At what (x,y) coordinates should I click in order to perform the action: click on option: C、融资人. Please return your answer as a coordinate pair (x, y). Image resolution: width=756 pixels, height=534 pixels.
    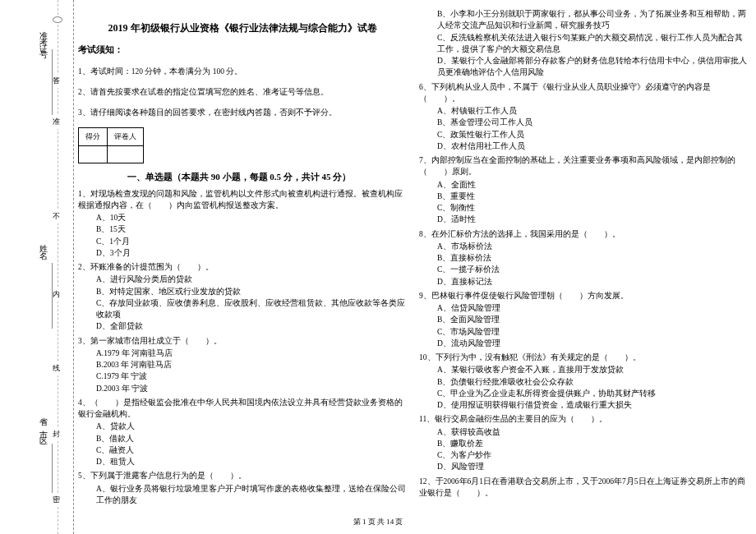
    Looking at the image, I should click on (251, 450).